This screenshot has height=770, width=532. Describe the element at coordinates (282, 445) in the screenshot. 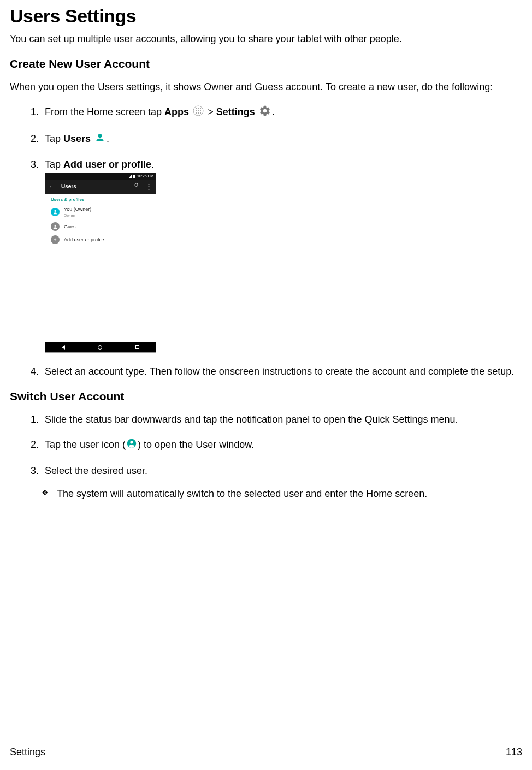

I see `switch-step-2: Tap the user icon ( ) to open the User w…` at that location.